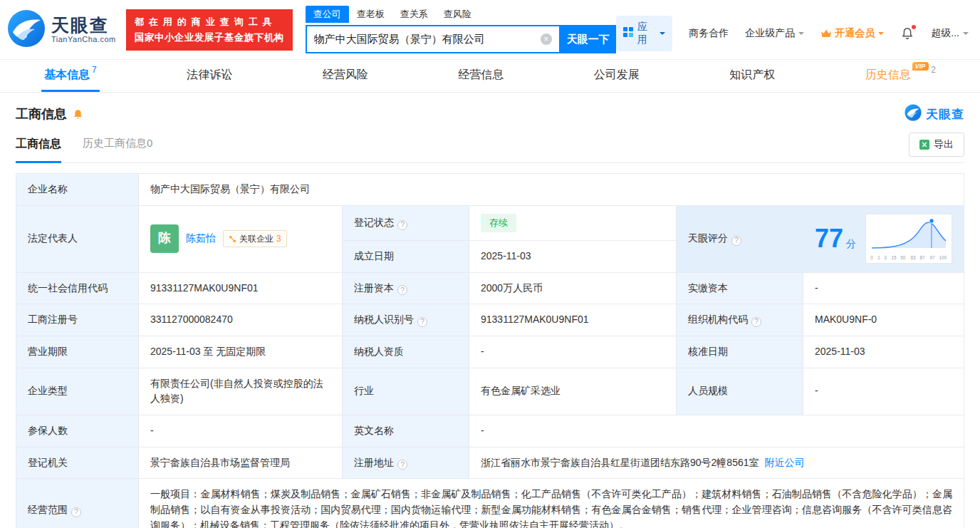 The image size is (980, 528). What do you see at coordinates (573, 321) in the screenshot?
I see `field-value-taxpayer-no: 91331127MAK0U9NF01` at bounding box center [573, 321].